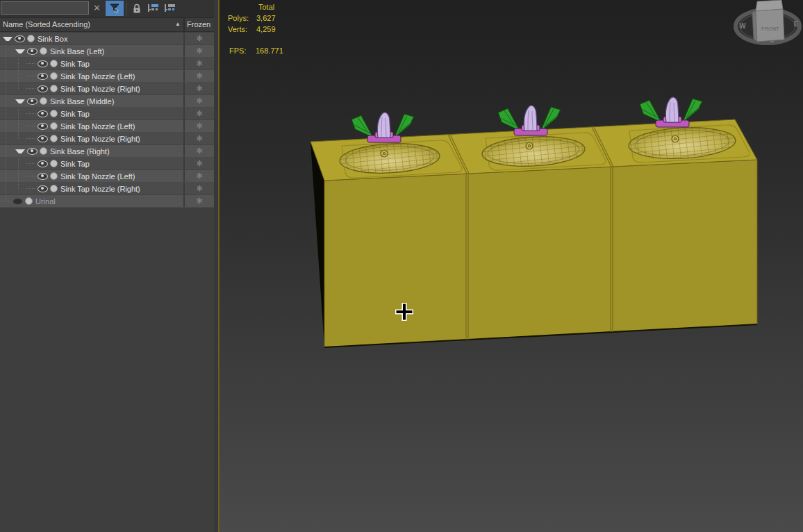 This screenshot has height=532, width=803. I want to click on viewcube: W S E FRONT, so click(768, 22).